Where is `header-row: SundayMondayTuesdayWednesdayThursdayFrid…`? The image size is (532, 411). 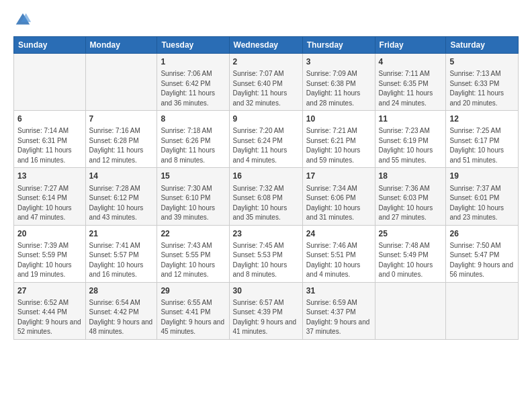 header-row: SundayMondayTuesdayWednesdayThursdayFrid… is located at coordinates (266, 46).